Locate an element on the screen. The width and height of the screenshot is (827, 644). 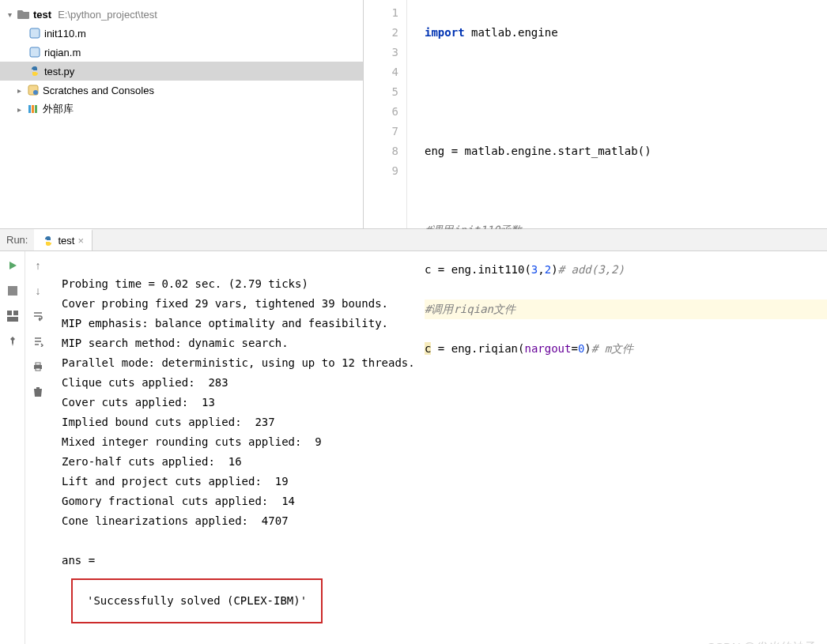
folder-icon is located at coordinates (24, 14).